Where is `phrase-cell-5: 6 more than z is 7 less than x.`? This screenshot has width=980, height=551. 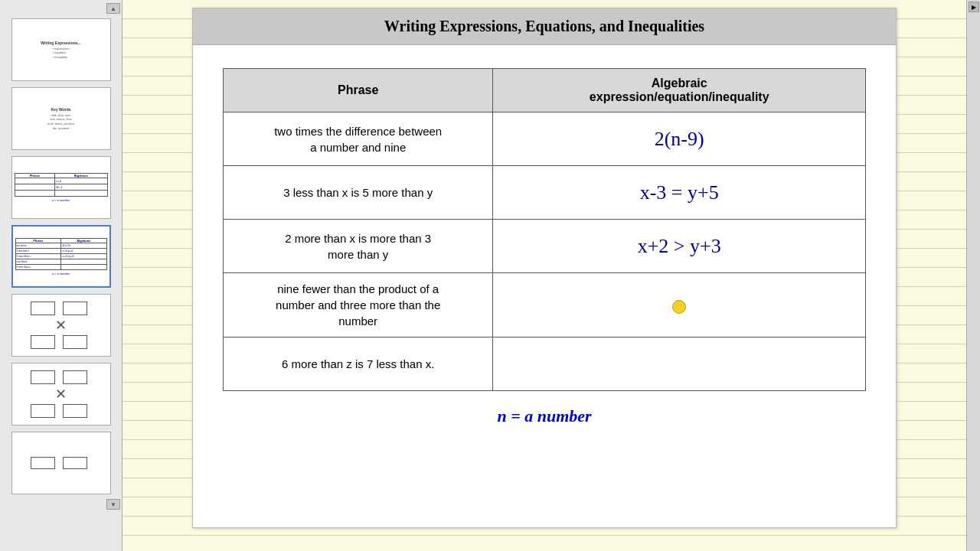
phrase-cell-5: 6 more than z is 7 less than x. is located at coordinates (358, 364).